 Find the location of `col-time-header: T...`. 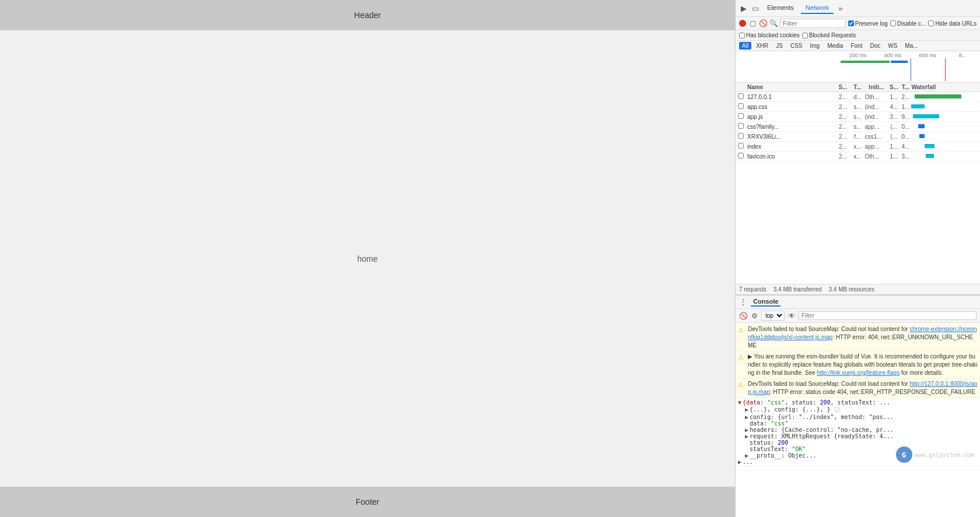

col-time-header: T... is located at coordinates (905, 87).